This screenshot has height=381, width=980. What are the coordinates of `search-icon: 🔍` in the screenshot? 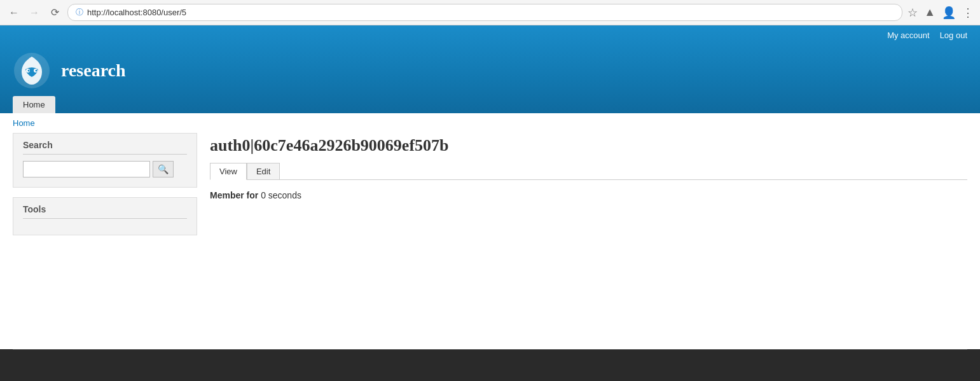 It's located at (163, 169).